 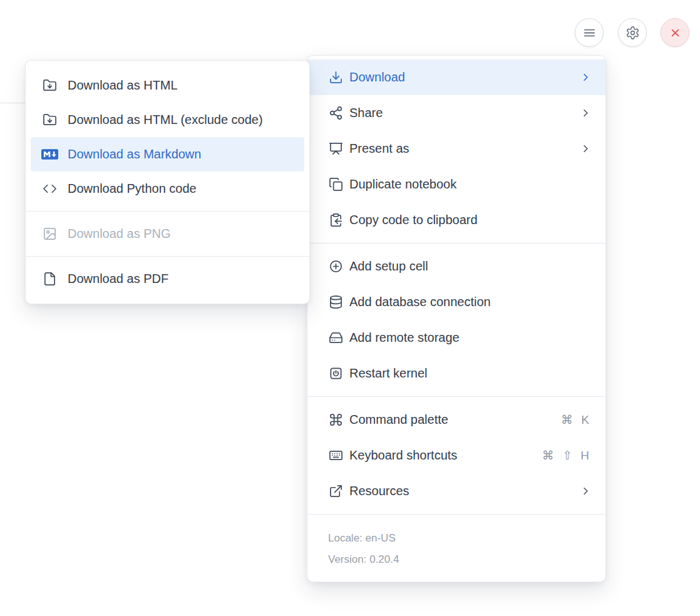 I want to click on close-icon, so click(x=675, y=33).